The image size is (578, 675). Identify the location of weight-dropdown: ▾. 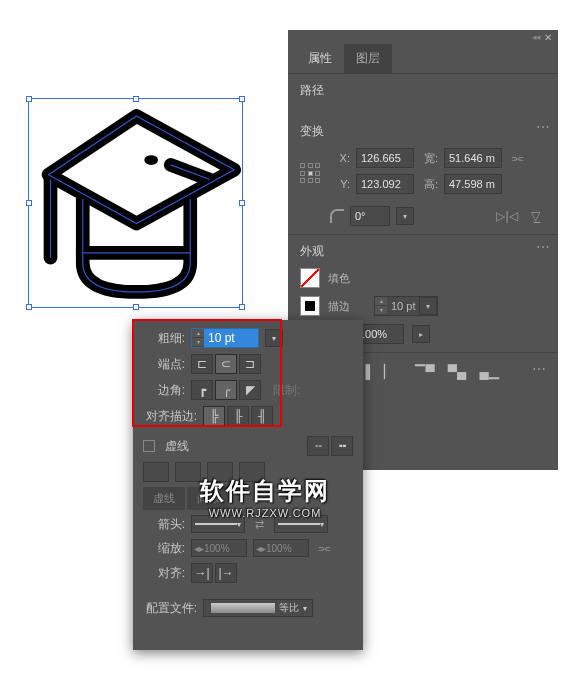
(428, 306).